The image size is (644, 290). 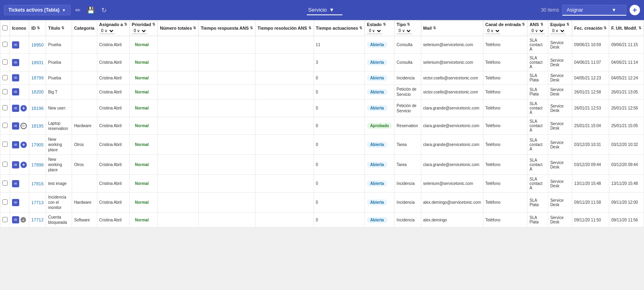 I want to click on row-checkbox-cell, so click(x=5, y=45).